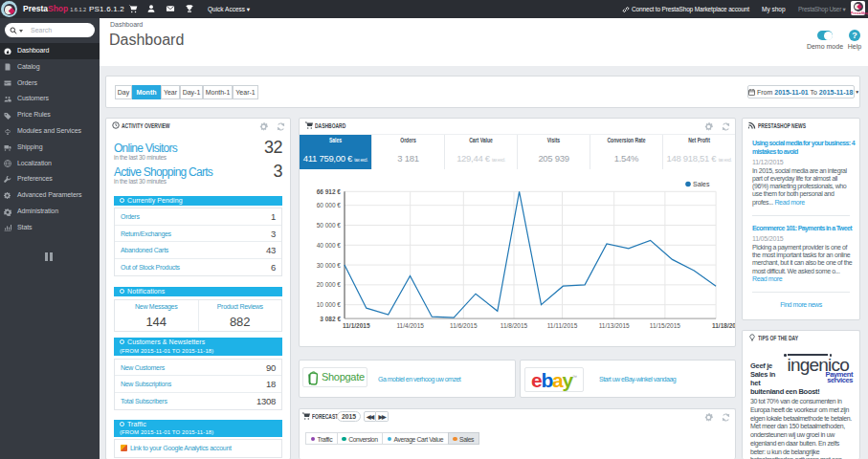 This screenshot has width=868, height=459. Describe the element at coordinates (665, 325) in the screenshot. I see `svg-text: 11/15/2015` at that location.